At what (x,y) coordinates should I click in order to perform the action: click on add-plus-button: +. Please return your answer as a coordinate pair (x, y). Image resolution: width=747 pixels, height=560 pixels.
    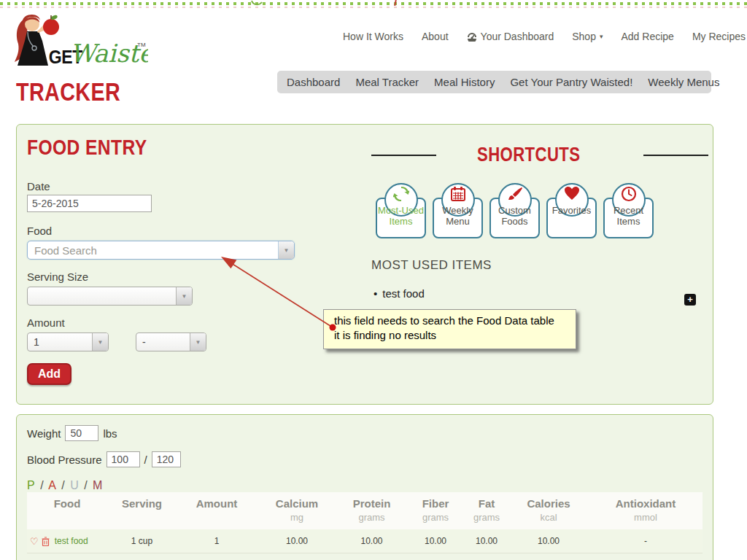
    Looking at the image, I should click on (690, 300).